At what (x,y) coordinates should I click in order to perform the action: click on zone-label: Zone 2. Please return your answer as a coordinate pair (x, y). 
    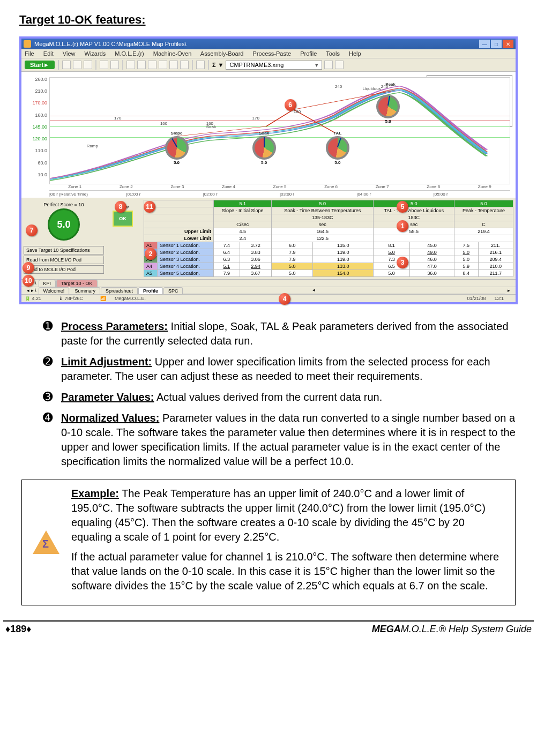
    Looking at the image, I should click on (126, 186).